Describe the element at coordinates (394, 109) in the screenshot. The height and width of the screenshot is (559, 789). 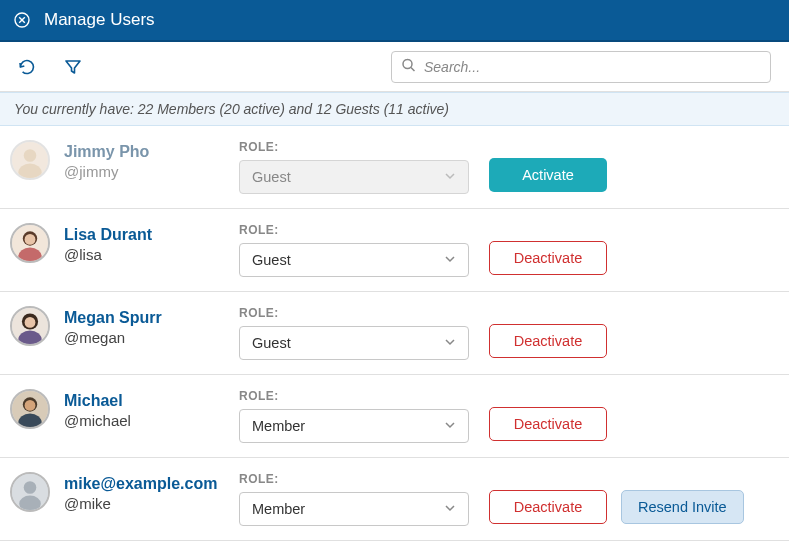
I see `summary-banner: You currently have: 22 Members (20 activ…` at that location.